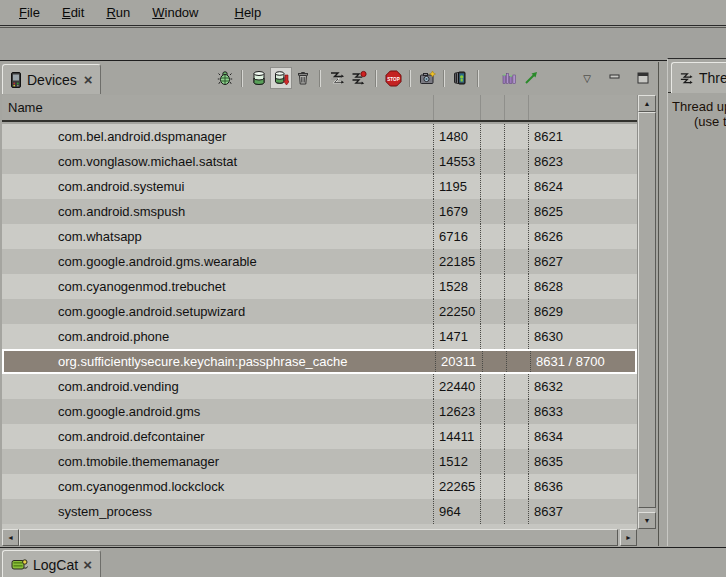  I want to click on cause-gc-button, so click(303, 78).